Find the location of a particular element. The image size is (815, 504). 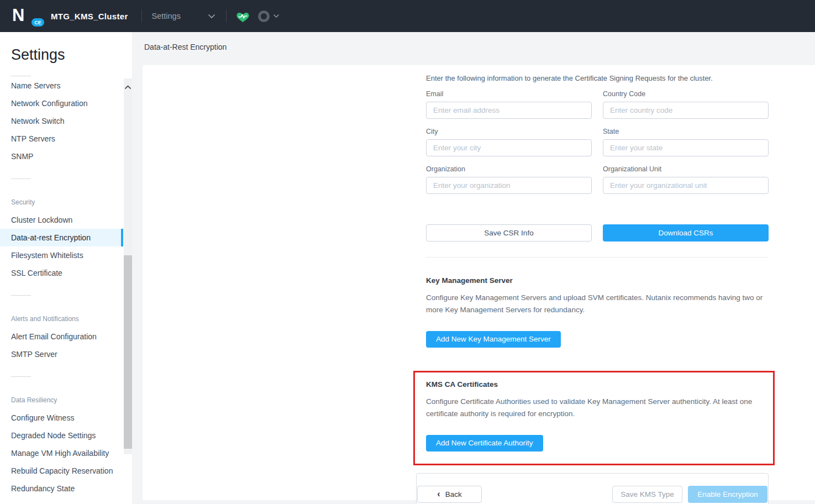

organization-field-group: Organization is located at coordinates (509, 180).